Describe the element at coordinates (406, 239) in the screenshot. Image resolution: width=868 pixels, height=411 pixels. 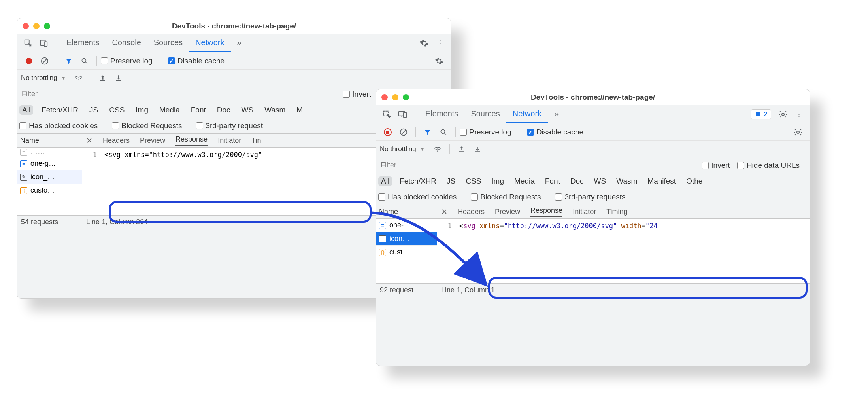
I see `request-row: ✎icon…` at that location.